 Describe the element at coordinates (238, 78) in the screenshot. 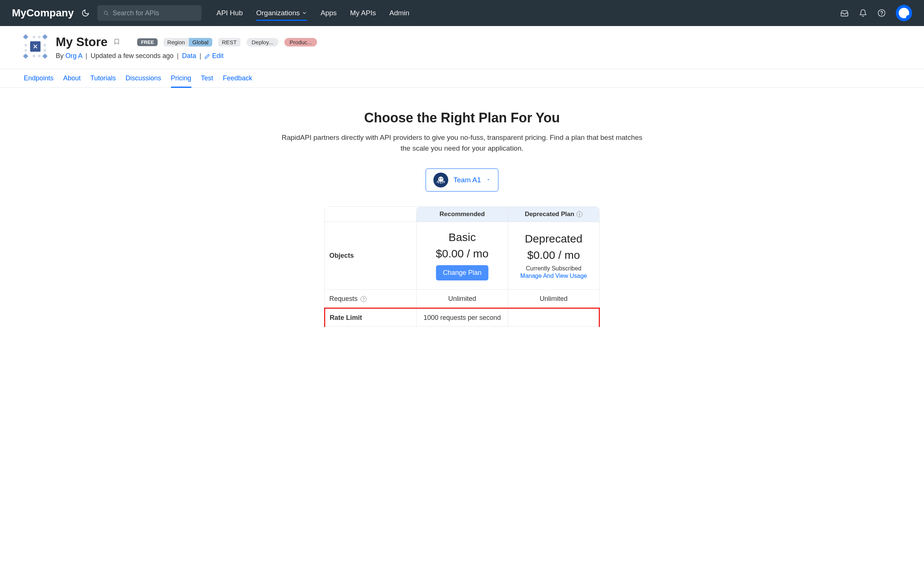

I see `tab-feedback: Feedback` at that location.